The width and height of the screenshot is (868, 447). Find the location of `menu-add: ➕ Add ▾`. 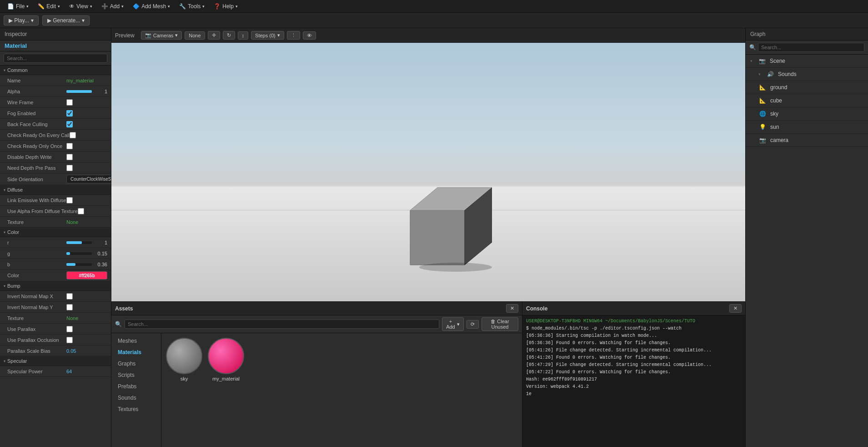

menu-add: ➕ Add ▾ is located at coordinates (113, 6).